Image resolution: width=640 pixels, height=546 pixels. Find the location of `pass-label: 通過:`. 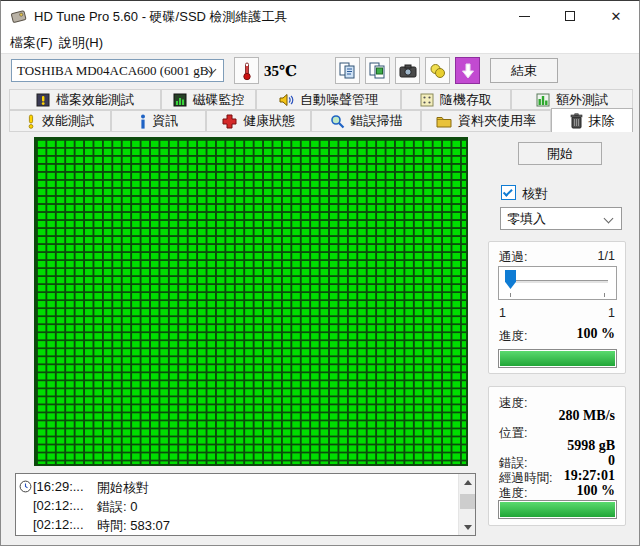

pass-label: 通過: is located at coordinates (513, 258).